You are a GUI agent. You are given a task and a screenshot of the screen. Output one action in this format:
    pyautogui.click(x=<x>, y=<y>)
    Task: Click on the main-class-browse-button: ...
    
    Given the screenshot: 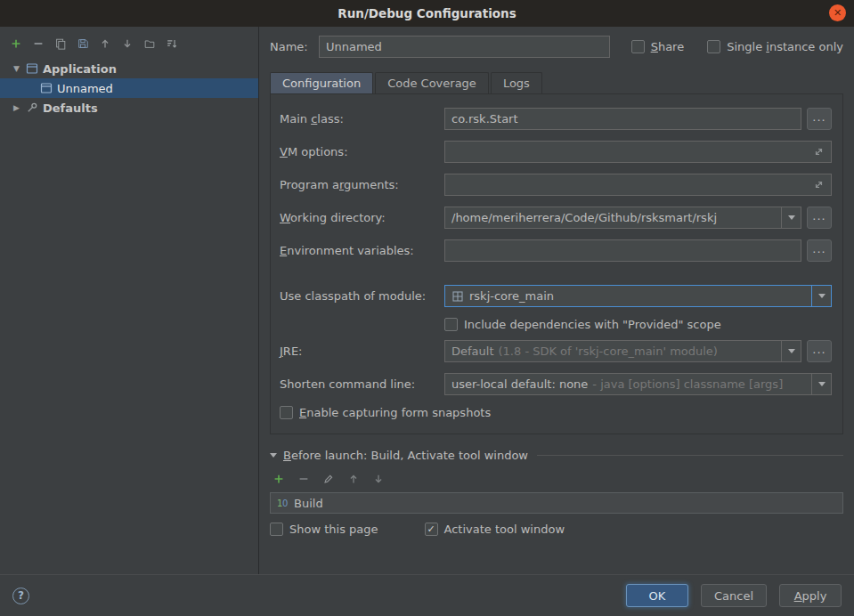 What is the action you would take?
    pyautogui.click(x=819, y=119)
    